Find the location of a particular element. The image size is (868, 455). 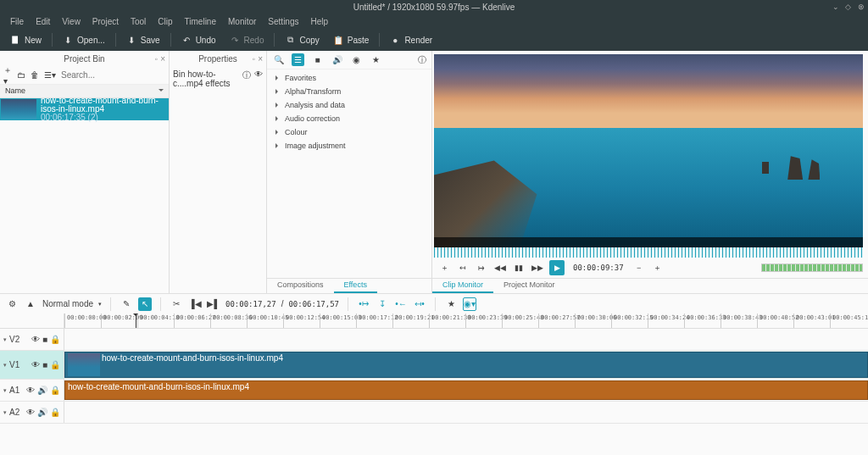

eye-icon: 👁 is located at coordinates (259, 75).